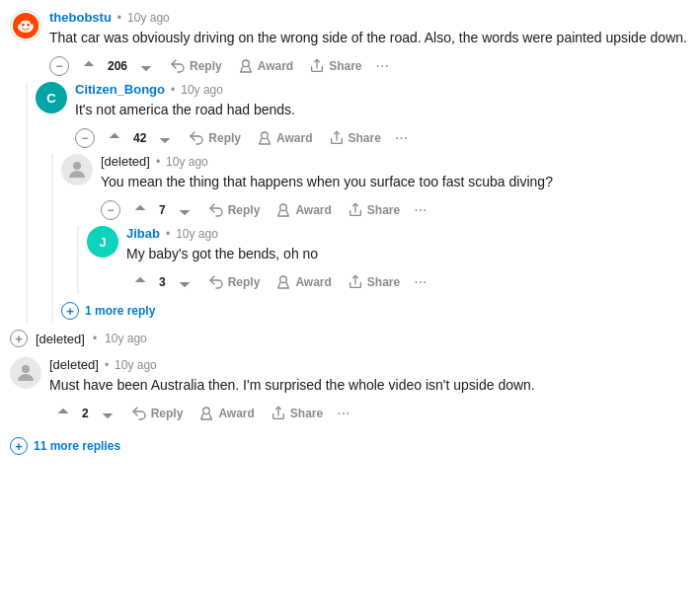  Describe the element at coordinates (369, 37) in the screenshot. I see `comment-text: That car was obviously driving on the wr…` at that location.